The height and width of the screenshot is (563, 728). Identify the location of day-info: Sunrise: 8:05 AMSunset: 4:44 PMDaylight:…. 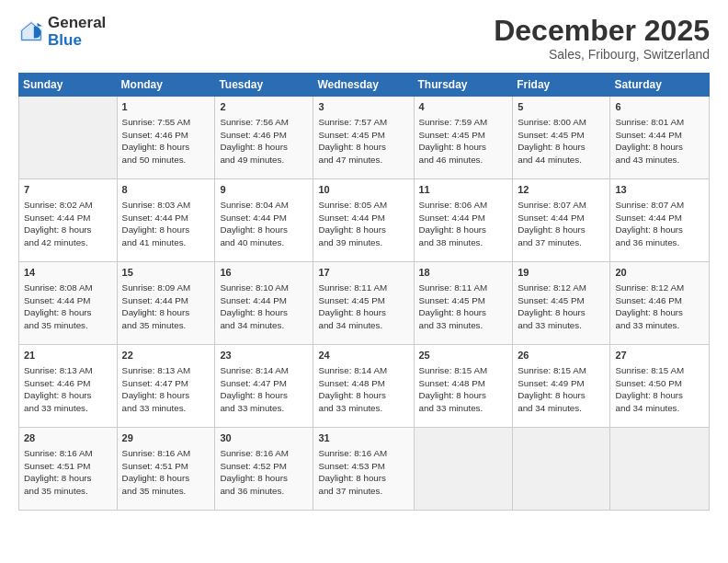
(363, 224).